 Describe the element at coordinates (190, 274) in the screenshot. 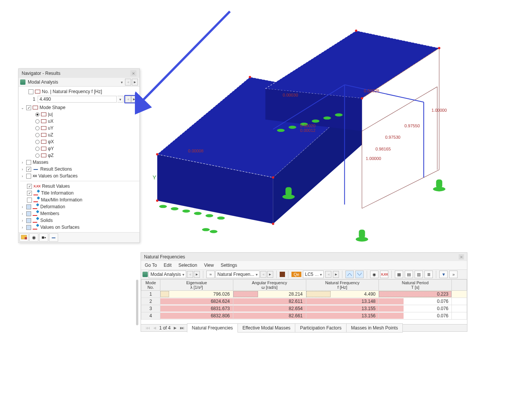

I see `toolbar-analysis-prev: ◄` at that location.